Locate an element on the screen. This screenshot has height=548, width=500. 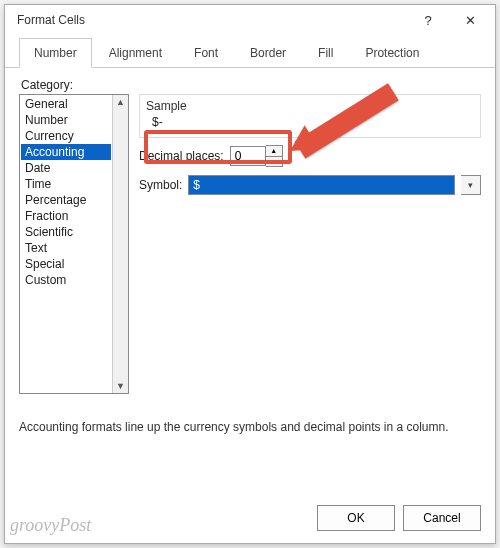
scroll-up-icon: ▲ is located at coordinates (120, 102).